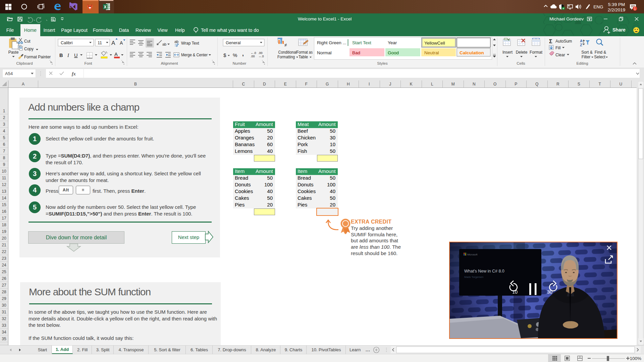 This screenshot has height=362, width=644. I want to click on svg-text: Alignment, so click(169, 63).